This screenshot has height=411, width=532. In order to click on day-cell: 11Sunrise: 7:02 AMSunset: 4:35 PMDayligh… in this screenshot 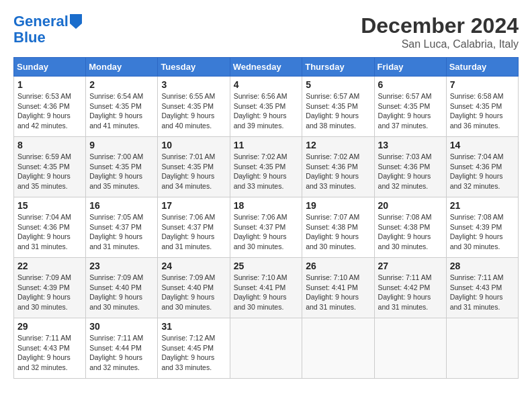, I will do `click(266, 167)`.